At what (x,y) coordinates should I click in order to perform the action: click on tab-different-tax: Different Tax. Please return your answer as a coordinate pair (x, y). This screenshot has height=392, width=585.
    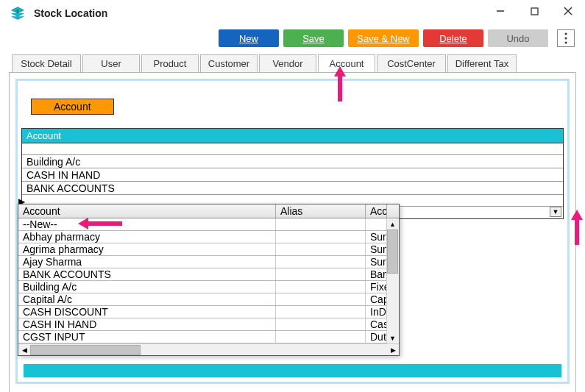
    Looking at the image, I should click on (482, 63).